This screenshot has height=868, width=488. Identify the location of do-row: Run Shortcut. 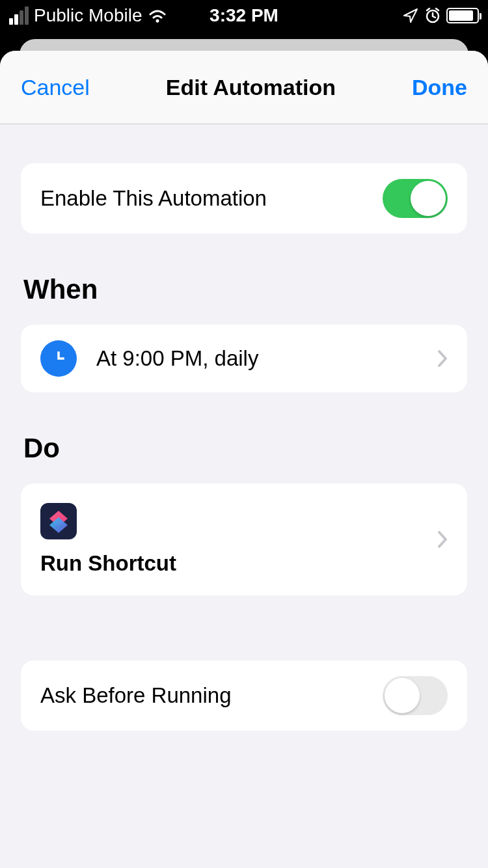
(244, 539).